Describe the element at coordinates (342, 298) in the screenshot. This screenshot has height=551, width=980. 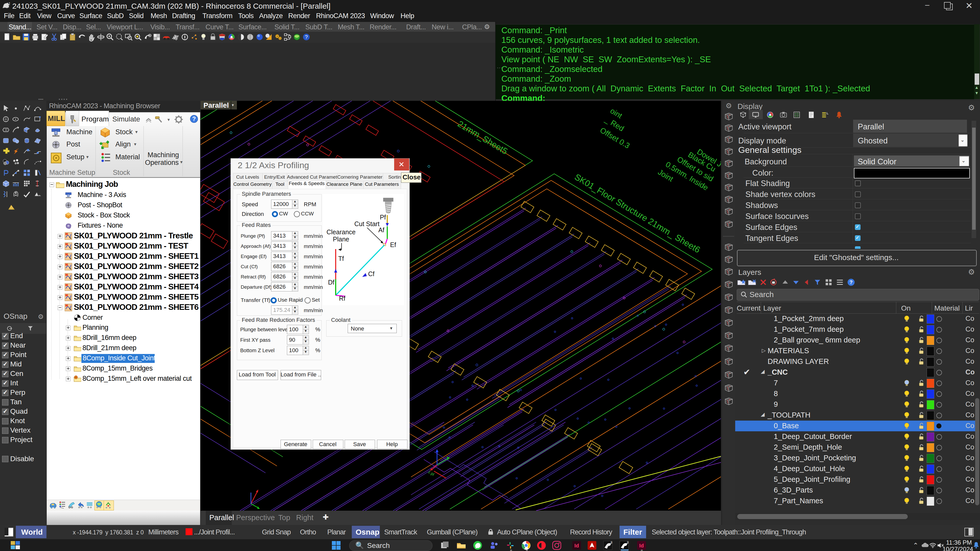
I see `svg-text: Rf` at that location.